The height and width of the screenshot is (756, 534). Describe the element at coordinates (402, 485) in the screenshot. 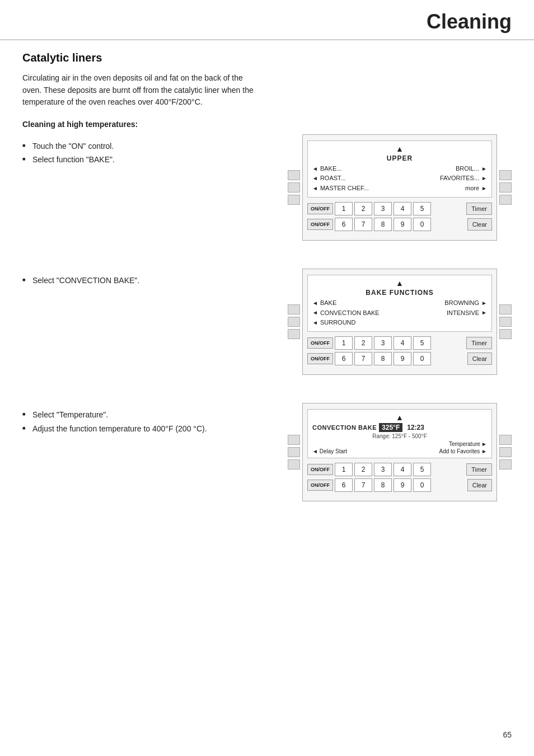

I see `key-3-9: 9` at that location.